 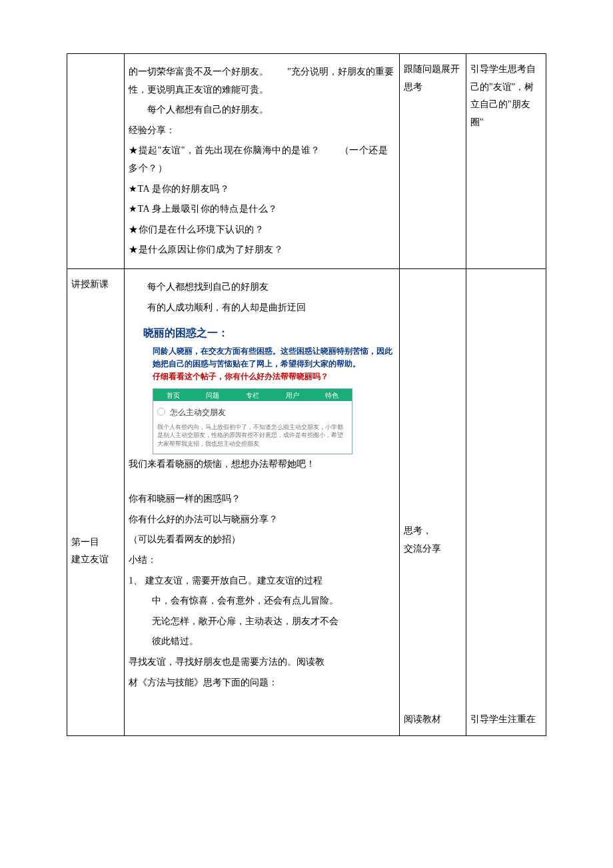 What do you see at coordinates (273, 642) in the screenshot?
I see `summary-item-line: 彼此错过。` at bounding box center [273, 642].